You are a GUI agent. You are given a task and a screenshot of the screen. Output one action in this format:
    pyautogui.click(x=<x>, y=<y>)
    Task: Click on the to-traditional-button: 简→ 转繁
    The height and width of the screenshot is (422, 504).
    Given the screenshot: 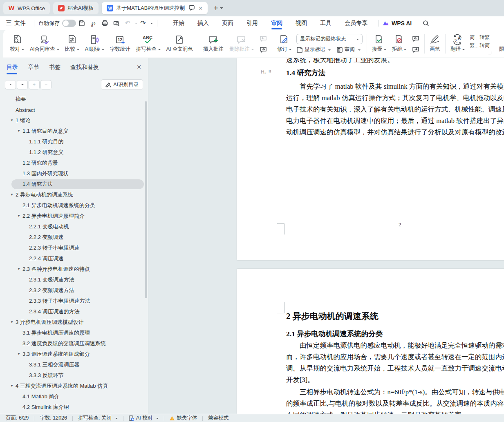 What is the action you would take?
    pyautogui.click(x=480, y=38)
    